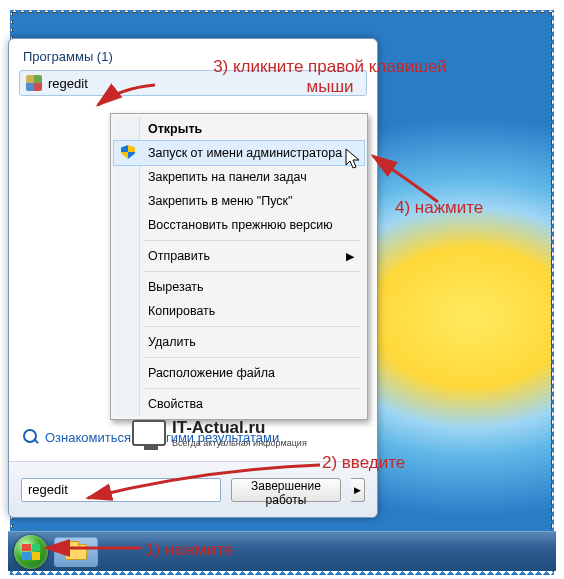 The height and width of the screenshot is (579, 564). What do you see at coordinates (239, 225) in the screenshot?
I see `context-menu-item: Восстановить прежнюю версию` at bounding box center [239, 225].